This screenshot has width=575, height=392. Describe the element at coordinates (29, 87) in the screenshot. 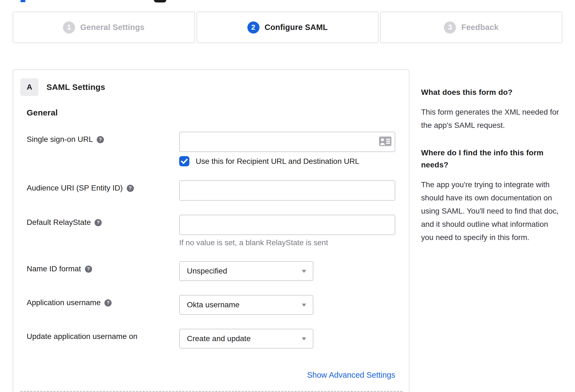

I see `section-a-badge: A` at that location.